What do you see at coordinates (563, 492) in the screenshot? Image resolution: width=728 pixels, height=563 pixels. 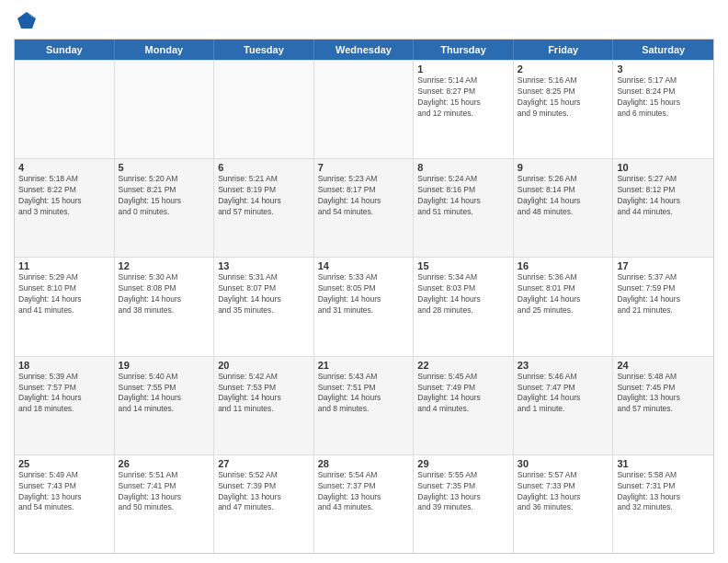 I see `day-info: Sunrise: 5:57 AM Sunset: 7:33 PM Dayligh…` at bounding box center [563, 492].